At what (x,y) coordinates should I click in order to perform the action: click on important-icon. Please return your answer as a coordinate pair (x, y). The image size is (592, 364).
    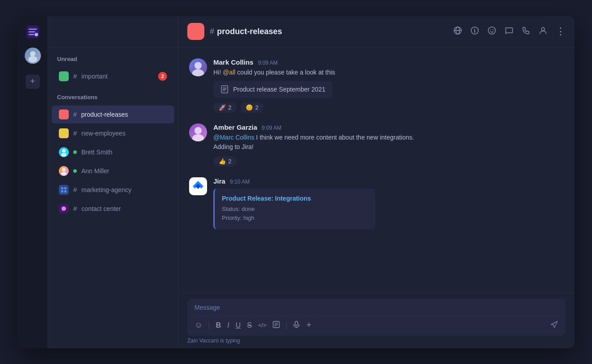
    Looking at the image, I should click on (64, 76).